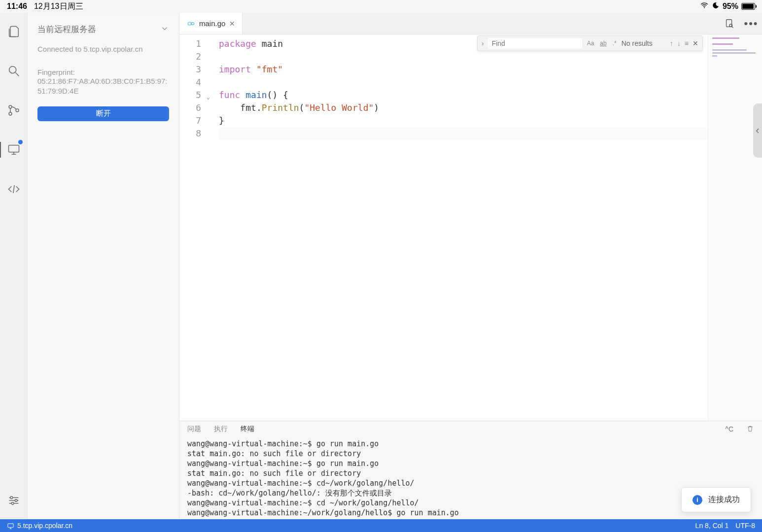 This screenshot has width=762, height=532. Describe the element at coordinates (730, 6) in the screenshot. I see `battery-pct: 95%` at that location.